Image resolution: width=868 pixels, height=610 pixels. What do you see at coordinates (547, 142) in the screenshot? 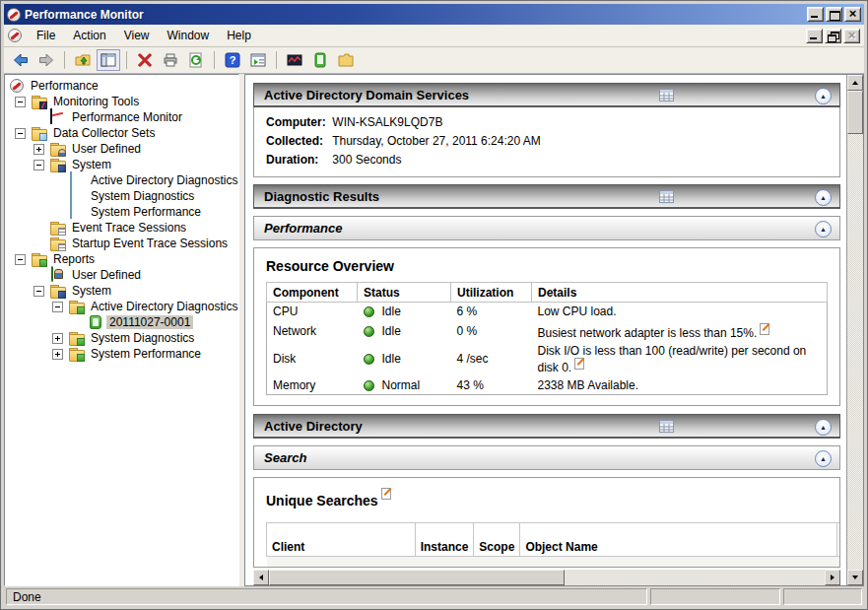
I see `report-summary: Computer: WIN-KSALK9LQD7B Collected: Thu…` at bounding box center [547, 142].